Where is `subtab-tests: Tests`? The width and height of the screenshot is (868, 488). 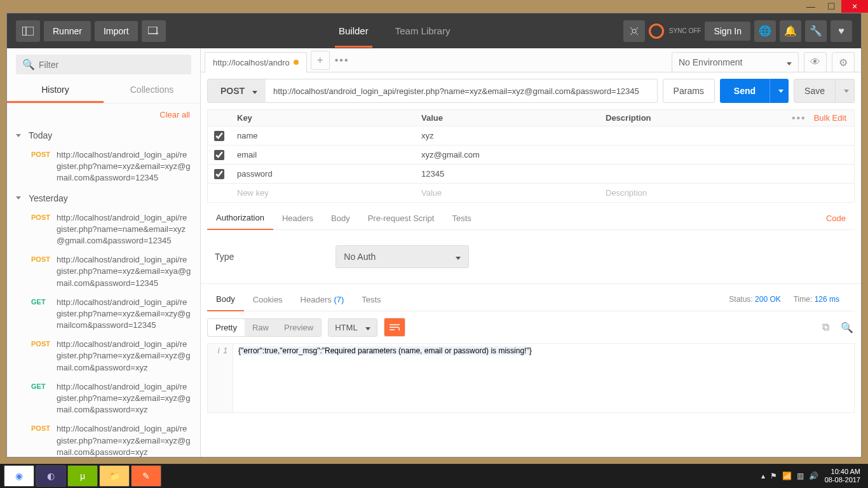 subtab-tests: Tests is located at coordinates (461, 219).